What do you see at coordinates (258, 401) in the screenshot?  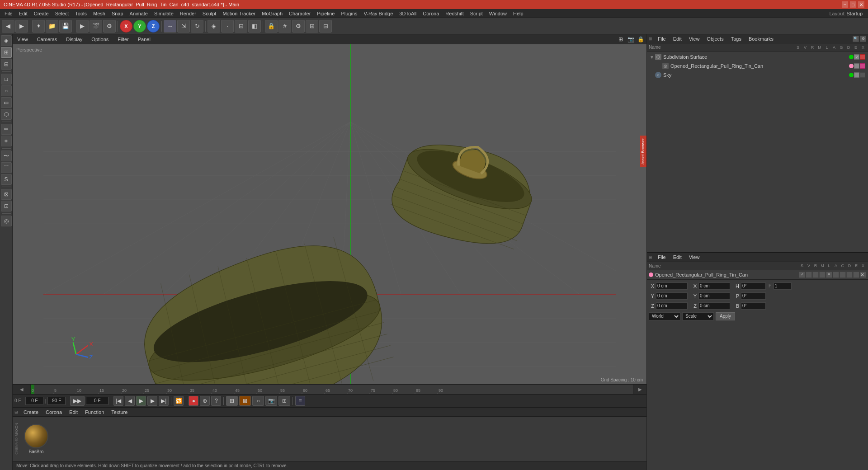 I see `key-pos-button: ○` at bounding box center [258, 401].